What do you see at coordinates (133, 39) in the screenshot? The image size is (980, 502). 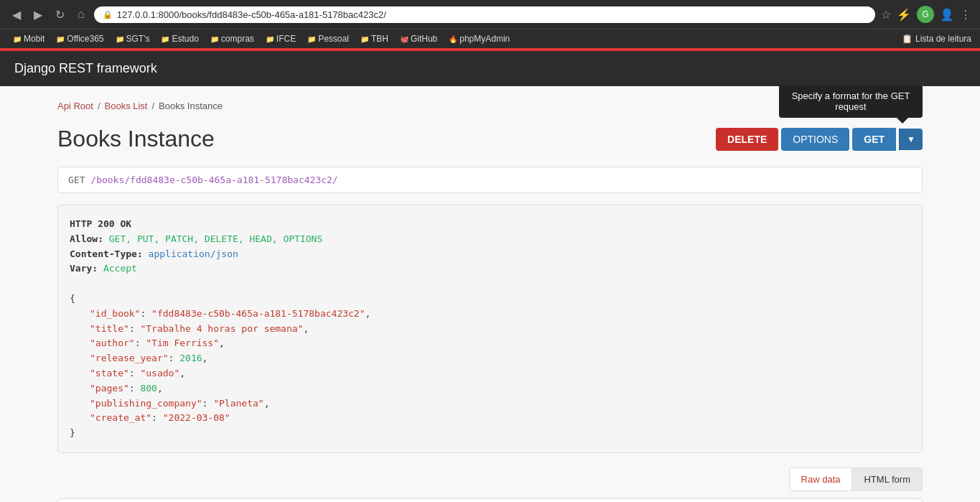 I see `bookmark-sgts: 📁 SGT's` at bounding box center [133, 39].